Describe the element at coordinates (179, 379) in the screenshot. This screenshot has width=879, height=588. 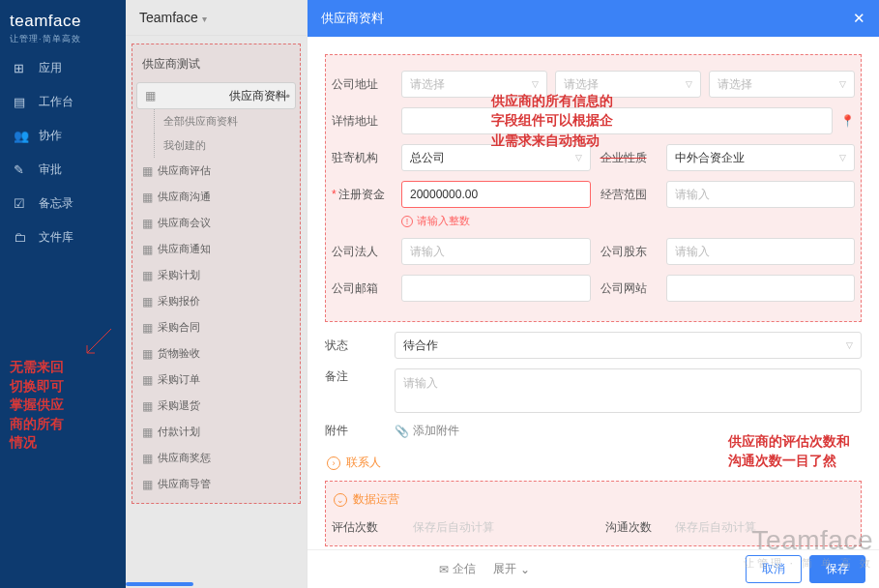
I see `tree-item-label: 采购订单` at that location.